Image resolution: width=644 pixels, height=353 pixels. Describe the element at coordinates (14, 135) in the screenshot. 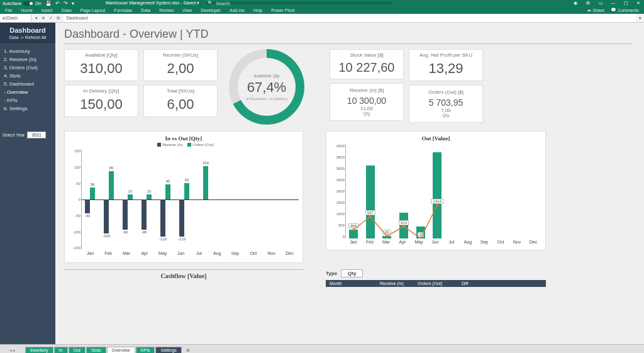

I see `year-label: Select Year` at that location.